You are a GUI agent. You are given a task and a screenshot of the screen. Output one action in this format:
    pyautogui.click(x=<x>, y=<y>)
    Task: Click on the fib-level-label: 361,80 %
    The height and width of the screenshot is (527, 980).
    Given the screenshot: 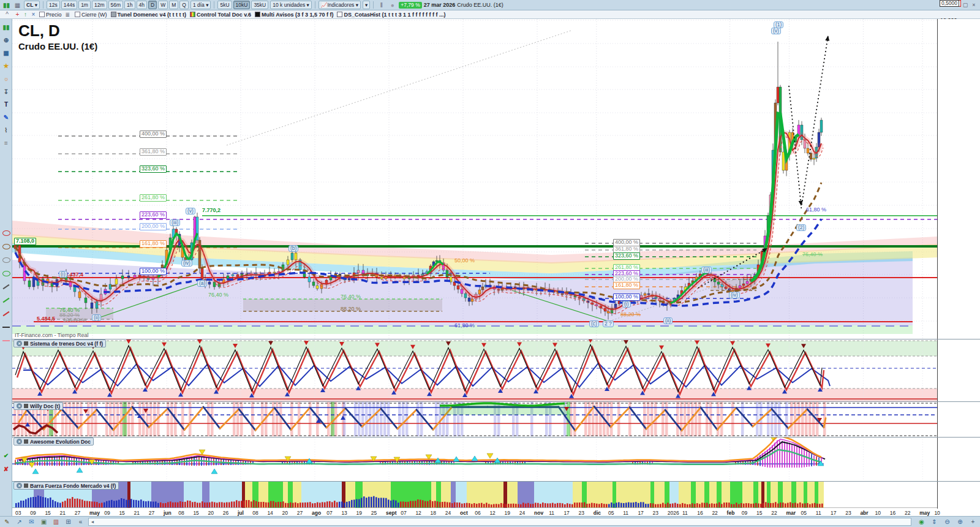 What is the action you would take?
    pyautogui.click(x=153, y=152)
    